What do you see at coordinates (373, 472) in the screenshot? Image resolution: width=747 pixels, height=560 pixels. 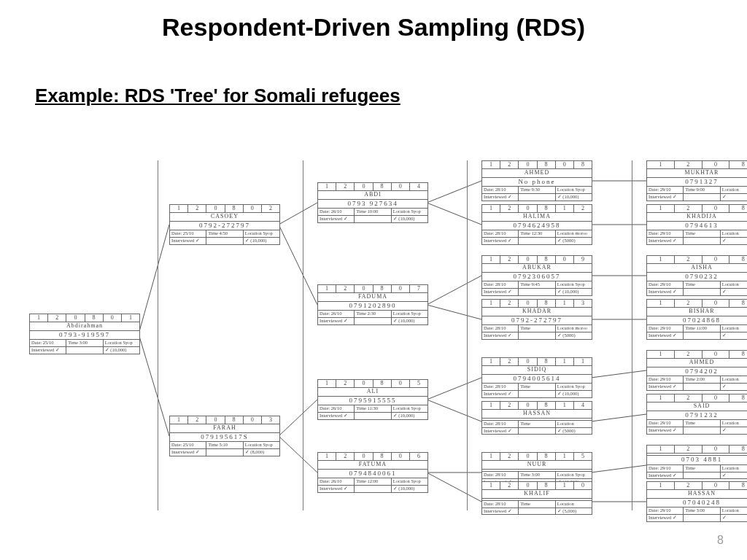 I see `tree-node: 120806FATUMA0794840061Date: 26/10Time 12…` at bounding box center [373, 472].